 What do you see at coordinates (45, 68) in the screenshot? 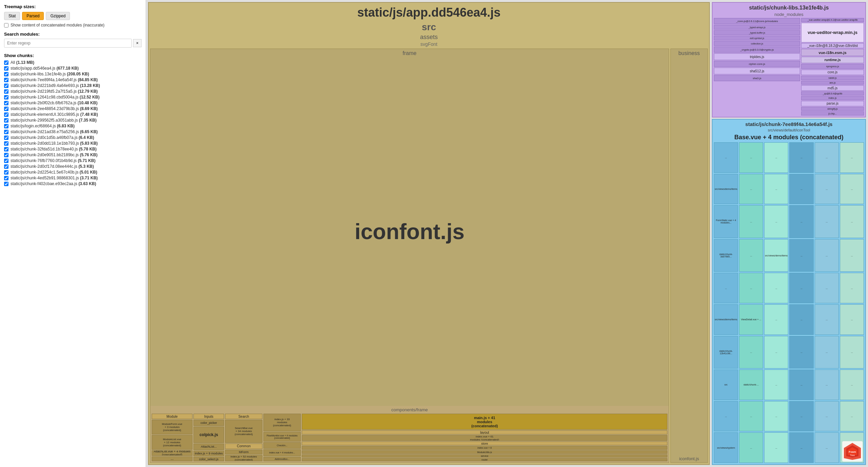
I see `chunk-name: static/js/app.dd546ea4.js (677.18 KB)` at bounding box center [45, 68].